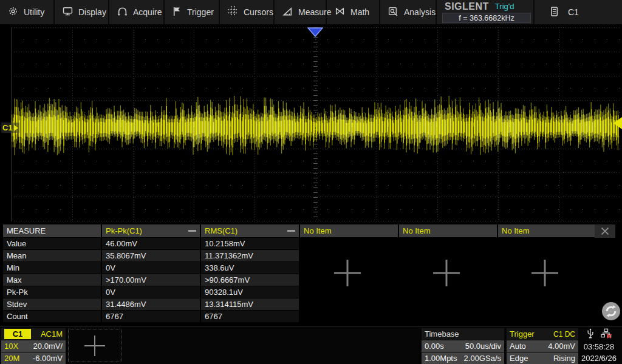 The image size is (622, 364). Describe the element at coordinates (522, 334) in the screenshot. I see `trigger-title: Trigger` at that location.